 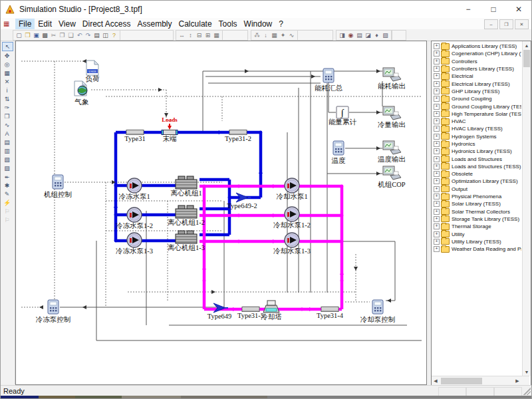 I want to click on lock-icon: ◨, so click(x=342, y=36).